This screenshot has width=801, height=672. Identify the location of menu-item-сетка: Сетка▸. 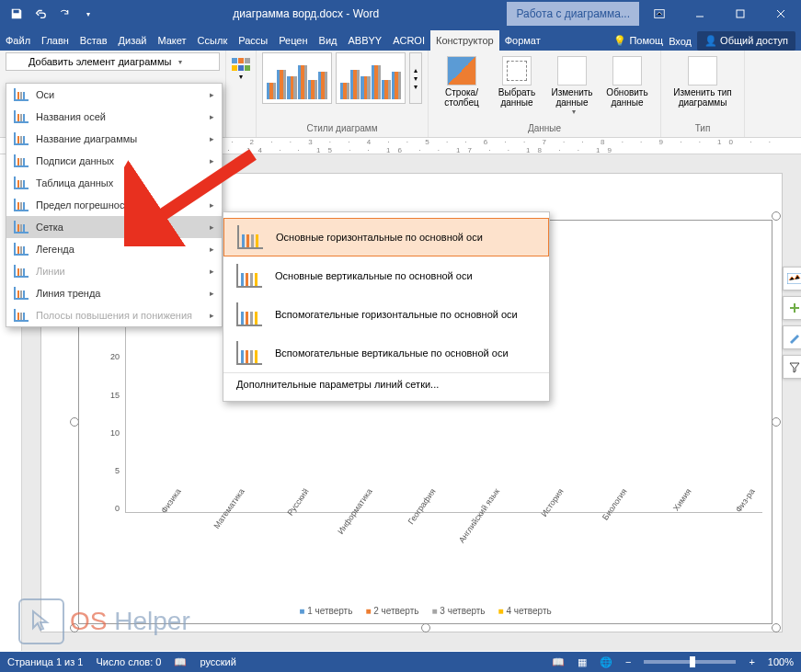
(114, 227).